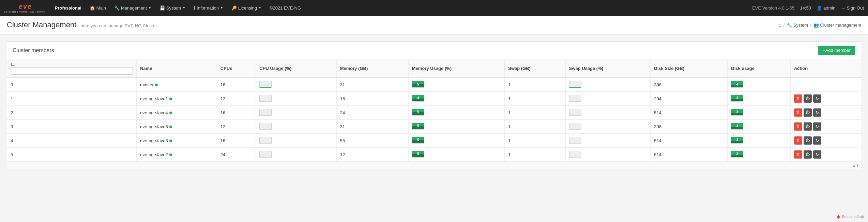 Image resolution: width=868 pixels, height=222 pixels. Describe the element at coordinates (72, 113) in the screenshot. I see `cell-id: 2` at that location.